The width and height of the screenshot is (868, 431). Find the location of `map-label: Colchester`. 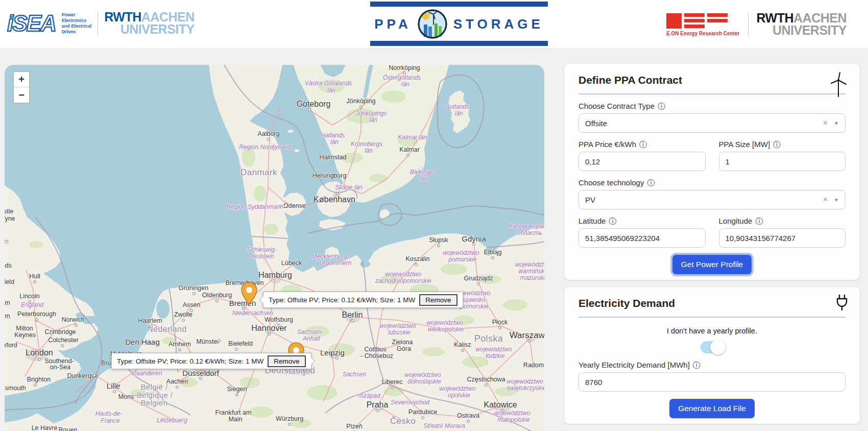

map-label: Colchester is located at coordinates (63, 340).